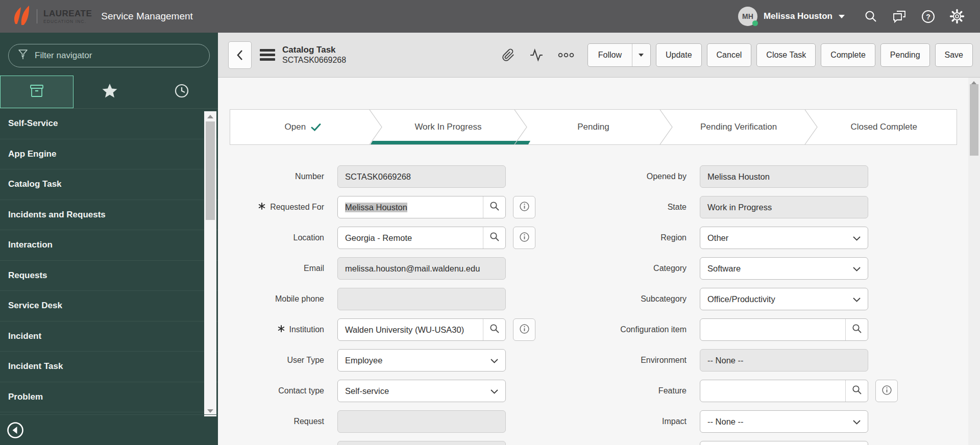 This screenshot has width=980, height=445. Describe the element at coordinates (784, 299) in the screenshot. I see `subcategory-select: Office/Productivity` at that location.